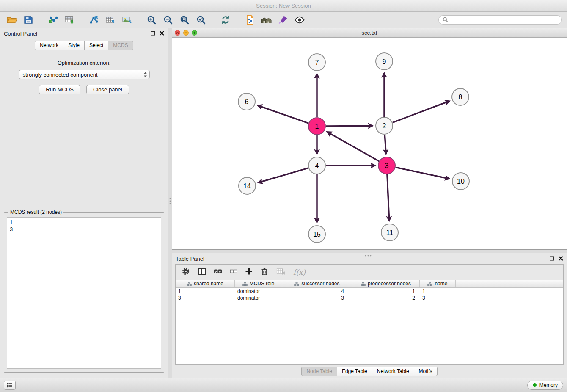 This screenshot has width=567, height=392. Describe the element at coordinates (369, 298) in the screenshot. I see `table-row: 3dominator323` at that location.